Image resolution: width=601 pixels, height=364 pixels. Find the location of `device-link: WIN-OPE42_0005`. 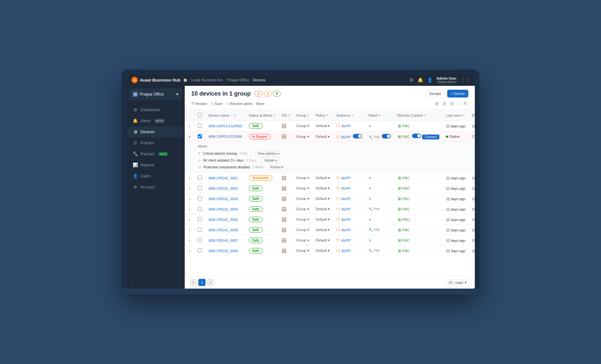

device-link: WIN-OPE42_0005 is located at coordinates (223, 220).